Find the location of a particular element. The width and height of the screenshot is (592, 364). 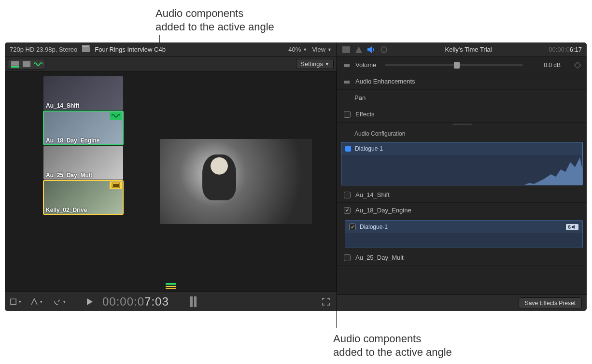

callout-bottom: Audio components added to the active ang… is located at coordinates (393, 346).